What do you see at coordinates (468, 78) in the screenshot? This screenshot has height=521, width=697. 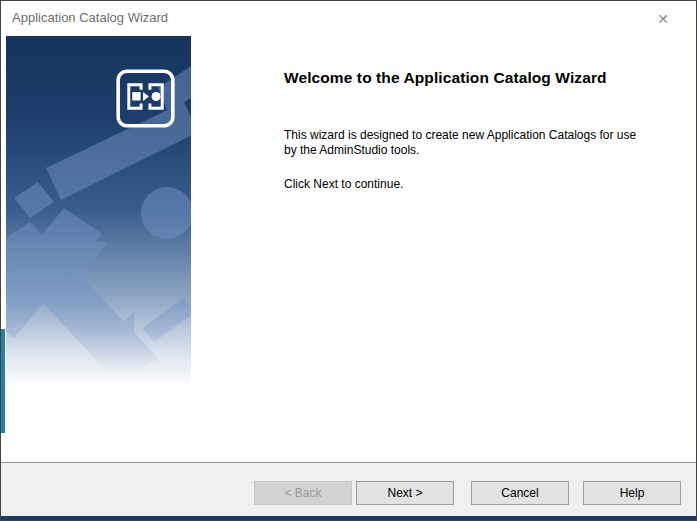 I see `page-title: Welcome to the Application Catalog Wizar…` at bounding box center [468, 78].